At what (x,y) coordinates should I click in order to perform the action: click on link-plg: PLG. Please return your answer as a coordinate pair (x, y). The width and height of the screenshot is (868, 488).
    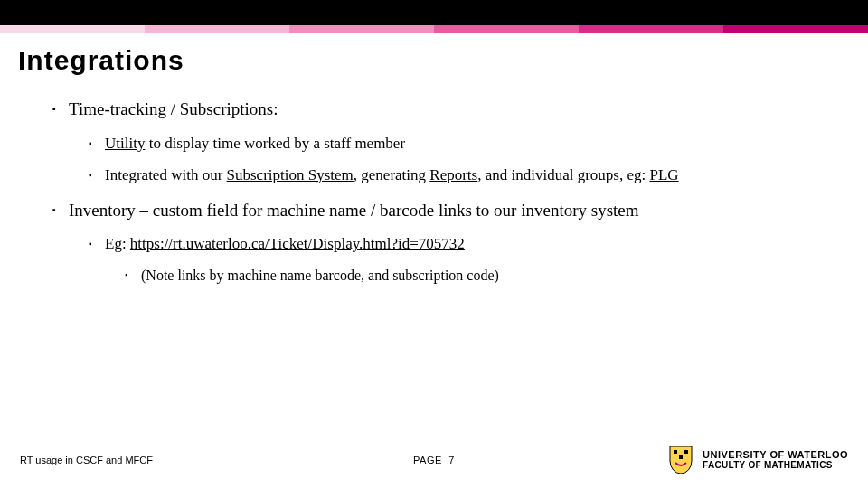
    Looking at the image, I should click on (664, 175).